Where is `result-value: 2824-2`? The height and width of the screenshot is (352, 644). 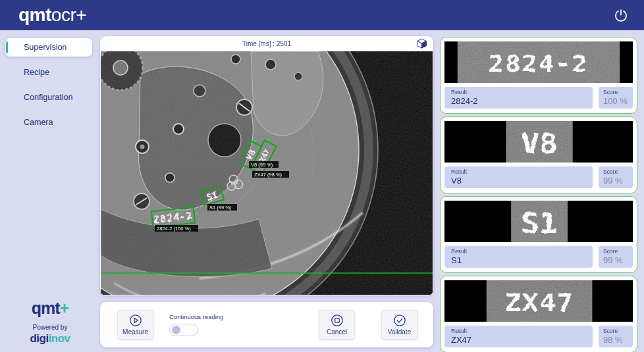
result-value: 2824-2 is located at coordinates (519, 101).